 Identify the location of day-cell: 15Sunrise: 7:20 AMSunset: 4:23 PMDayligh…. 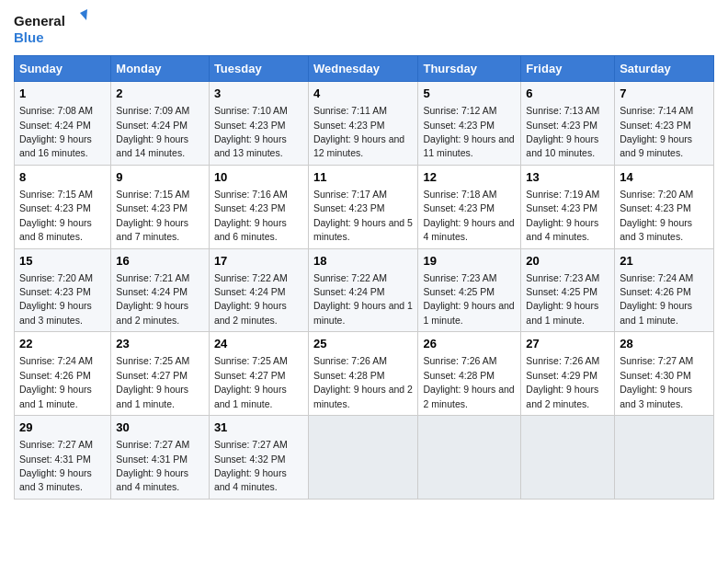
(63, 291).